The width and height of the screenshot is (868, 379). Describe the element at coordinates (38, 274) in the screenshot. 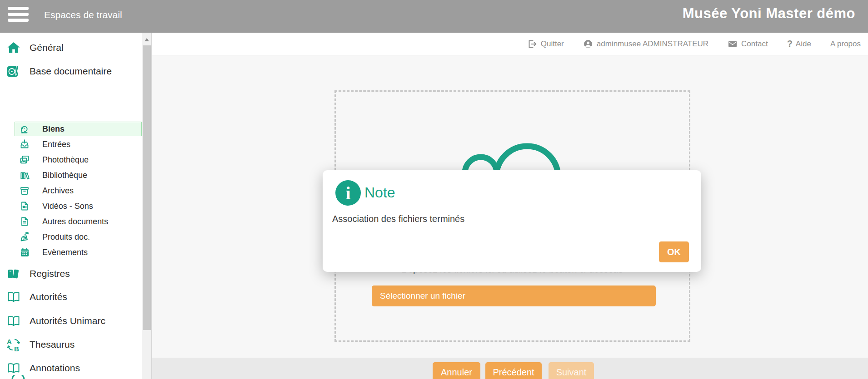

I see `sidebar-item-registres: Registres` at that location.